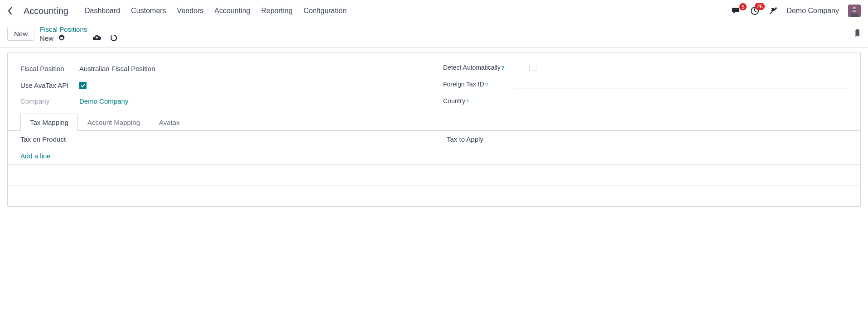 The image size is (868, 329). What do you see at coordinates (114, 122) in the screenshot?
I see `tab-account-mapping: Account Mapping` at bounding box center [114, 122].